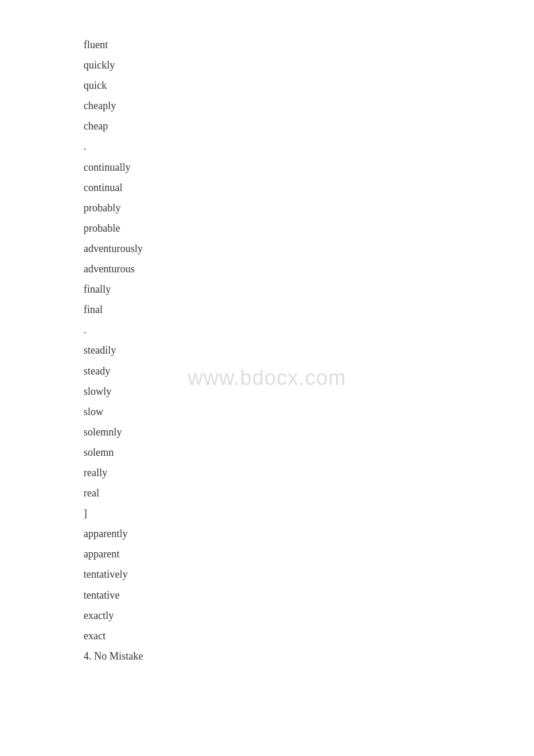 The width and height of the screenshot is (534, 756). What do you see at coordinates (309, 127) in the screenshot?
I see `list-item: cheap` at bounding box center [309, 127].